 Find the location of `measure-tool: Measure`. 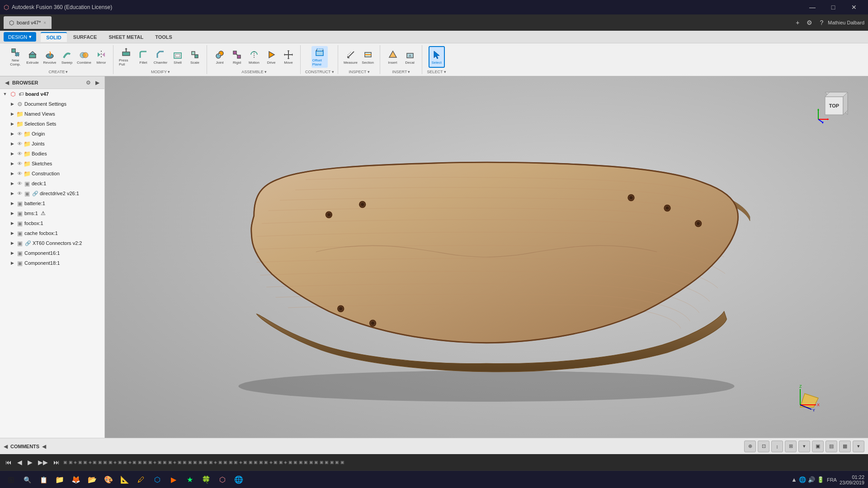

measure-tool: Measure is located at coordinates (351, 57).